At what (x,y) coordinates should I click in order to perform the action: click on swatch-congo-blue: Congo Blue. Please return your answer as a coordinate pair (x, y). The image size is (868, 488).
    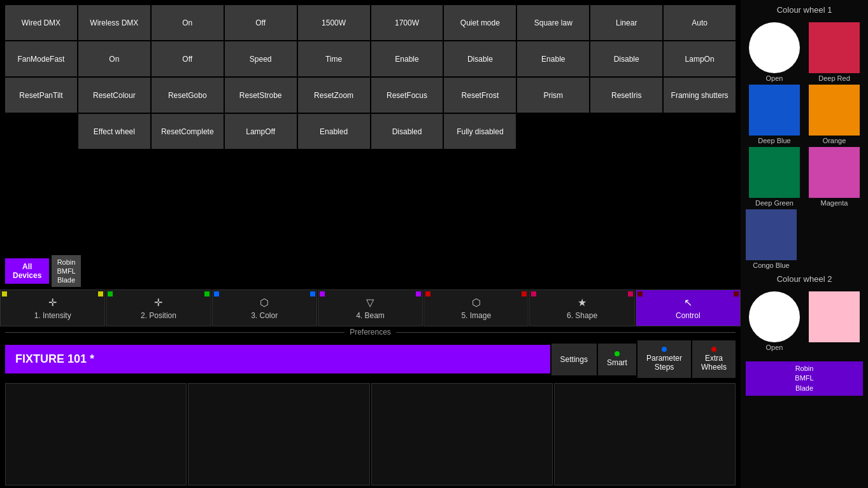
    Looking at the image, I should click on (771, 239).